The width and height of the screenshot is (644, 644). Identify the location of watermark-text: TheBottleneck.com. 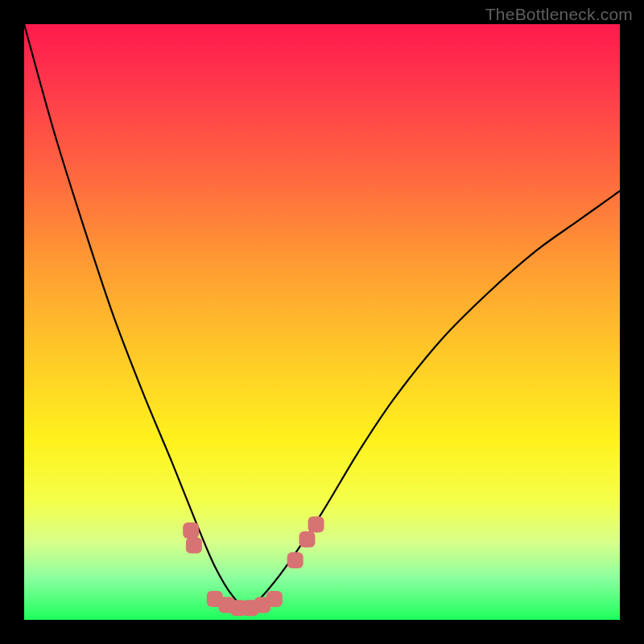
(559, 14).